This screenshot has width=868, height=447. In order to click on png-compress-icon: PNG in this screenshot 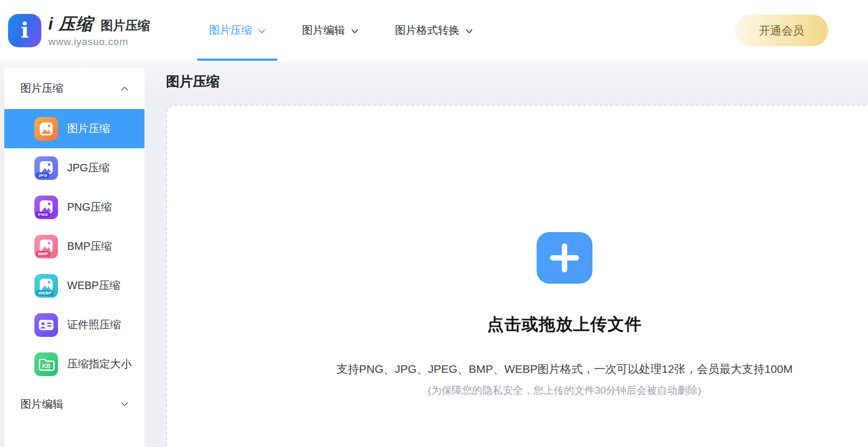, I will do `click(46, 207)`.